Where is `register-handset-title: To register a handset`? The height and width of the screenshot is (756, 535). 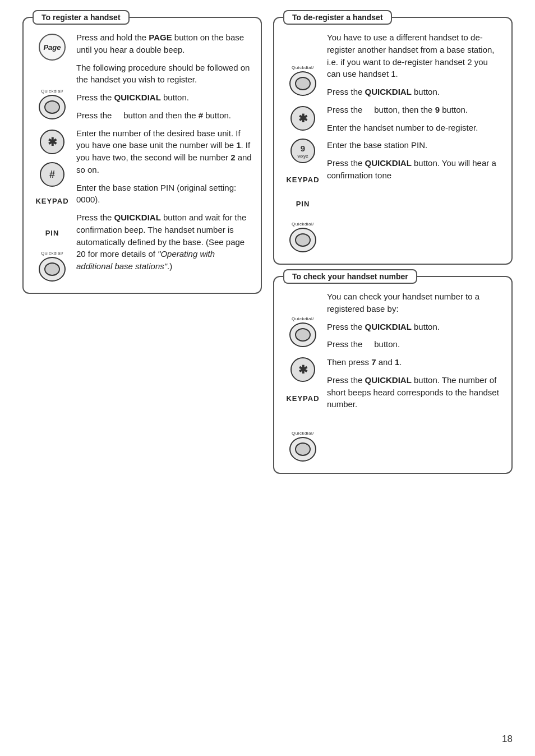 register-handset-title: To register a handset is located at coordinates (81, 17).